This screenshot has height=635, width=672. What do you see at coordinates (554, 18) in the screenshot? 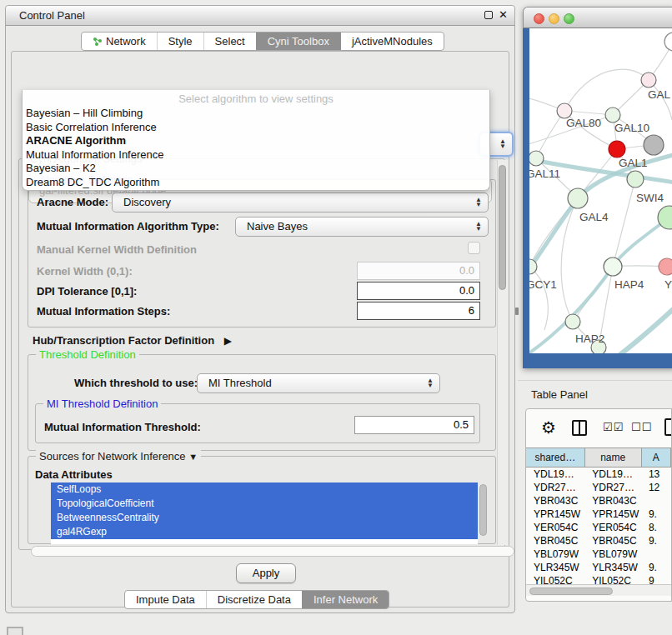
I see `minimize-window-icon` at bounding box center [554, 18].